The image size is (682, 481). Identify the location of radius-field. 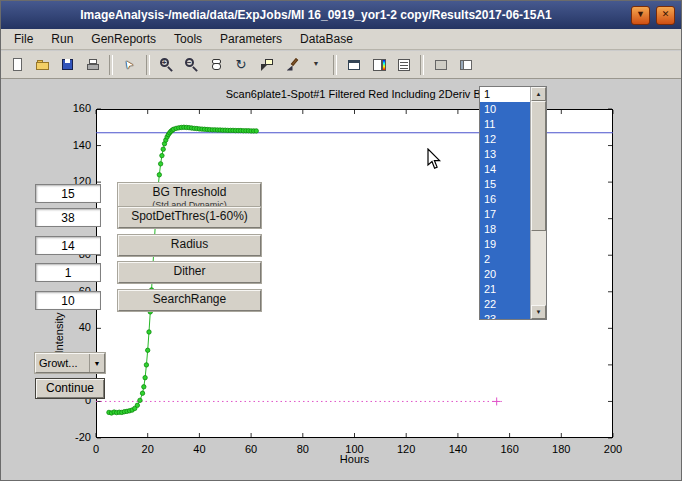
(68, 246).